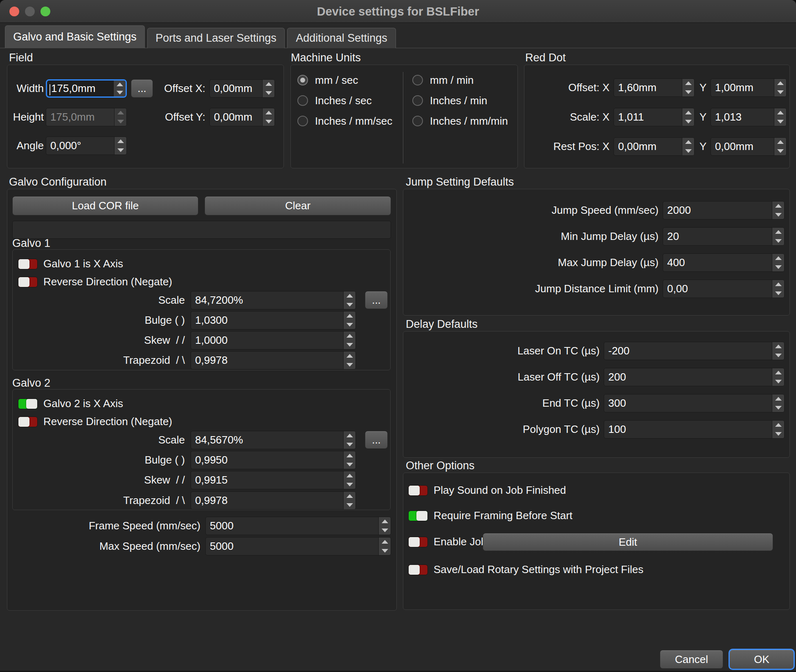 This screenshot has height=672, width=796. What do you see at coordinates (469, 121) in the screenshot?
I see `radio-inches-per-mm-min-label: Inches / mm/min` at bounding box center [469, 121].